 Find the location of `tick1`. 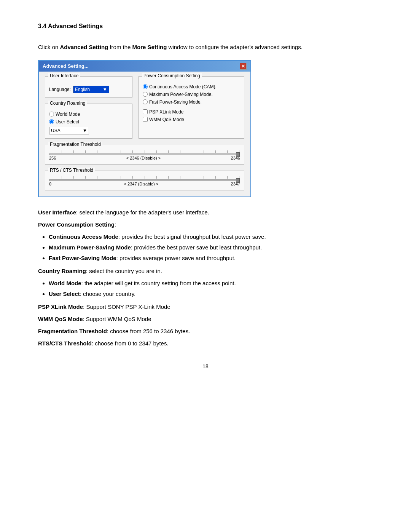

tick1 is located at coordinates (50, 152).